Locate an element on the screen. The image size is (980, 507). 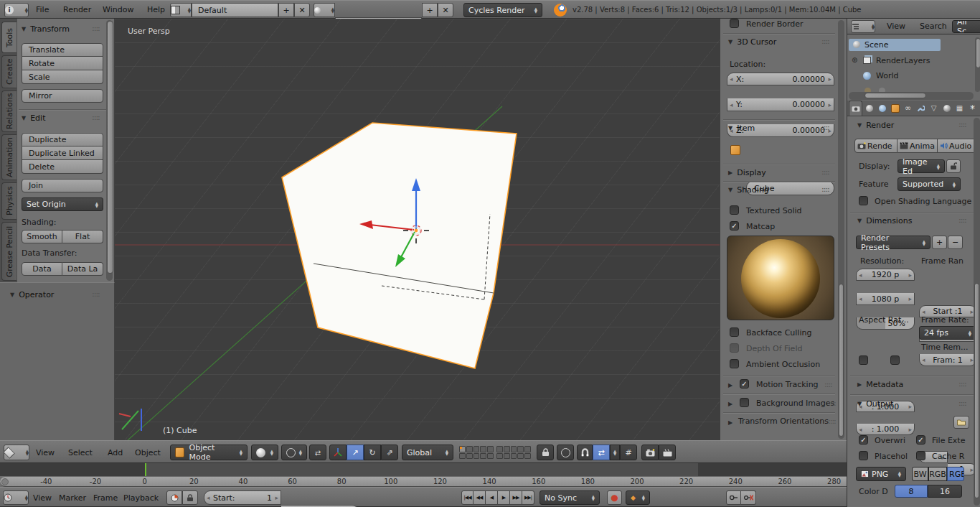
matcap-preview is located at coordinates (781, 278).